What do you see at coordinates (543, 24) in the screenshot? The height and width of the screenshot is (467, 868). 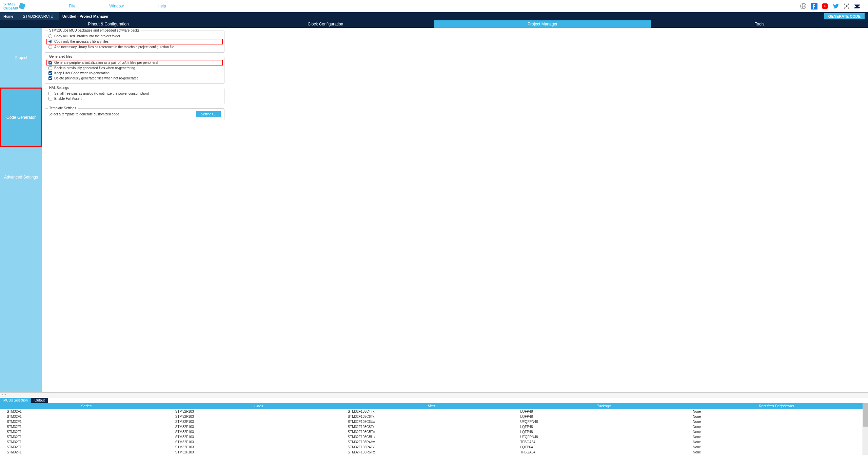 I see `tab-project-manager: Project Manager` at bounding box center [543, 24].